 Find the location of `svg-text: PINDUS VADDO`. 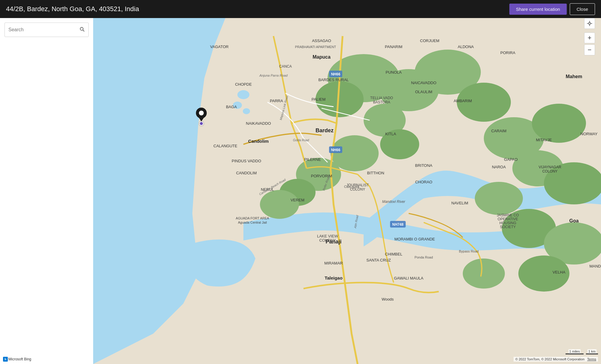

svg-text: PINDUS VADDO is located at coordinates (246, 161).